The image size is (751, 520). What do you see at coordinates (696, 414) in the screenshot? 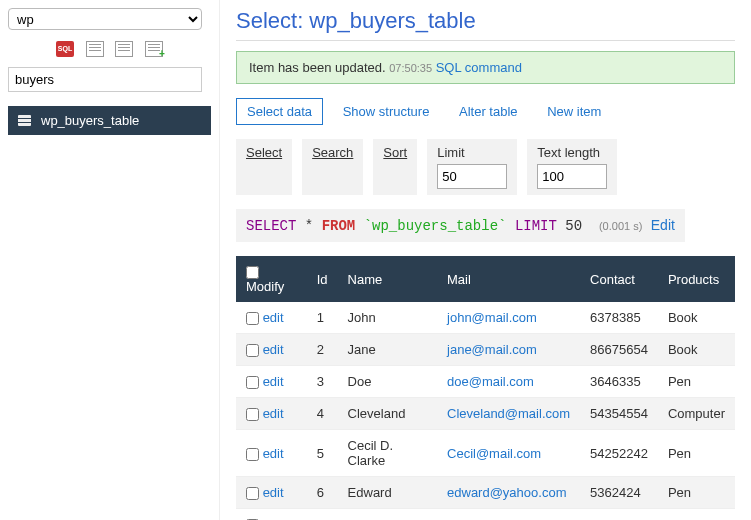
I see `cell-products: Computer` at bounding box center [696, 414].